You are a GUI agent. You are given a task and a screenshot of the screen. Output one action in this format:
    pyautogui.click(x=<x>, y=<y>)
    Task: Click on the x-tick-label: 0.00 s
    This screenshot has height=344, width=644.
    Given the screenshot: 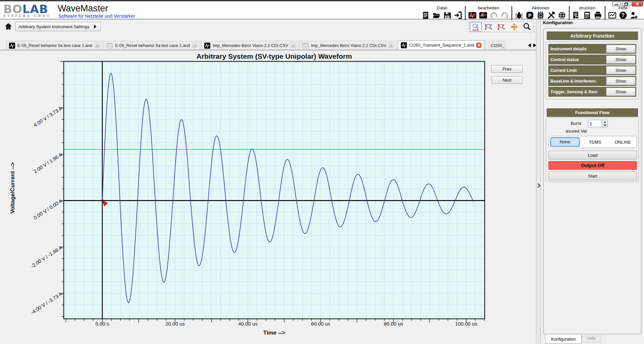 What is the action you would take?
    pyautogui.click(x=102, y=324)
    